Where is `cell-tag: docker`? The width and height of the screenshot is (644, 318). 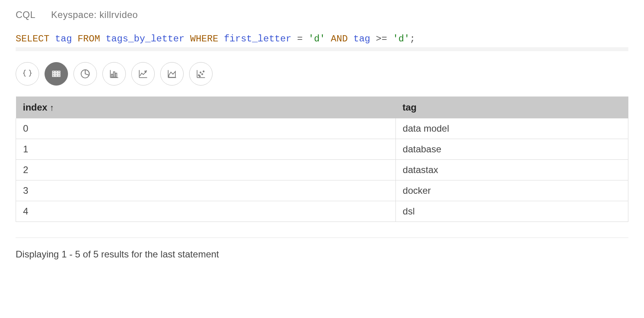
cell-tag: docker is located at coordinates (512, 191).